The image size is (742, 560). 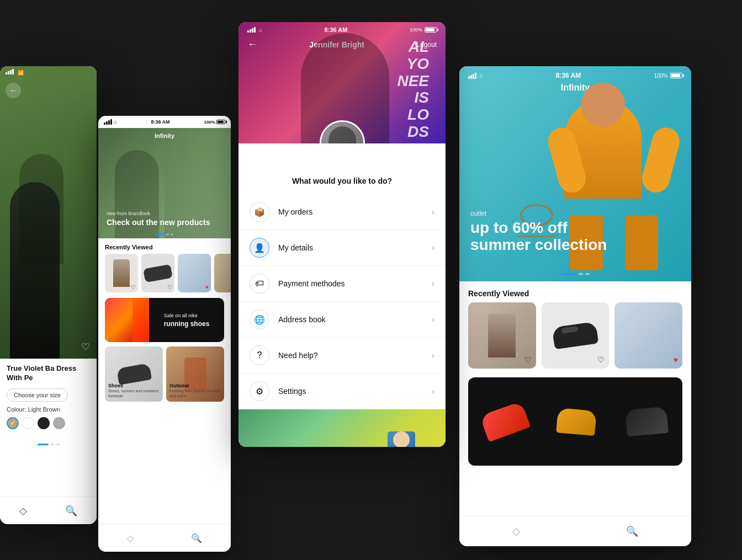 I want to click on profile-back-button: ←, so click(x=252, y=44).